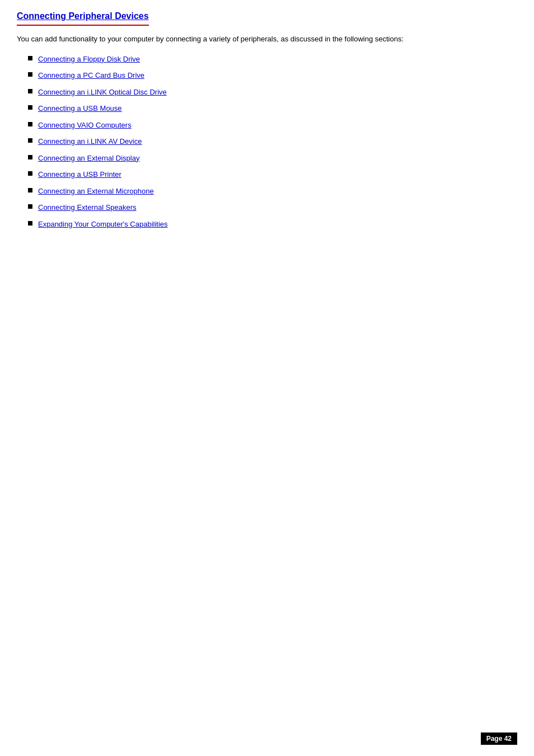 This screenshot has height=756, width=534. I want to click on list-item: Connecting a USB Printer, so click(273, 175).